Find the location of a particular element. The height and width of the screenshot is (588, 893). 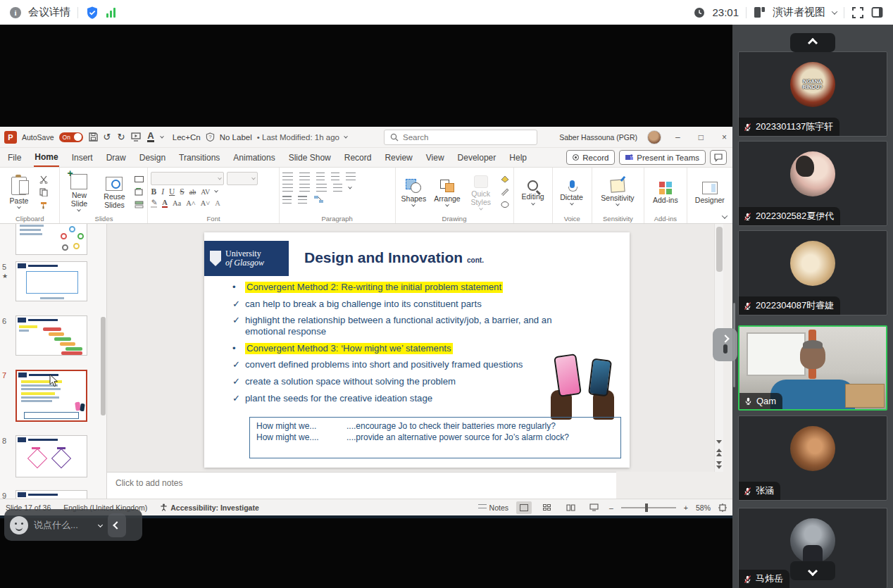

chat-quick-input is located at coordinates (73, 525).